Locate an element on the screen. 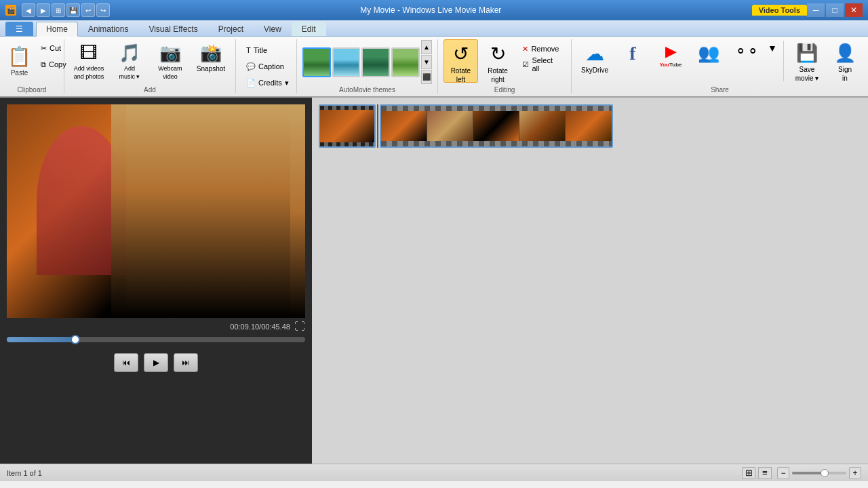  snapshot-button: 📸 Snapshot is located at coordinates (211, 61).